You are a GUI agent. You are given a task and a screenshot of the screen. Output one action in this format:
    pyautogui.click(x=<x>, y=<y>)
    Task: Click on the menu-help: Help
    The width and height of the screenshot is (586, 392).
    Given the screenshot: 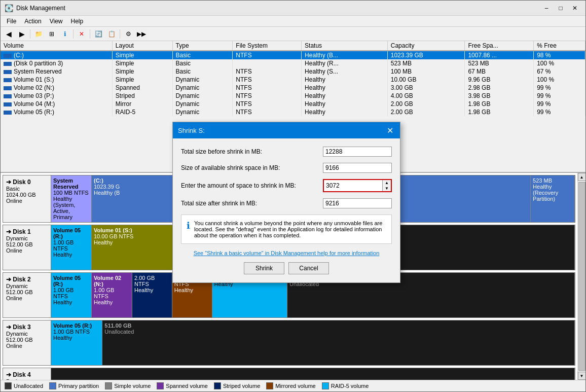 What is the action you would take?
    pyautogui.click(x=77, y=21)
    